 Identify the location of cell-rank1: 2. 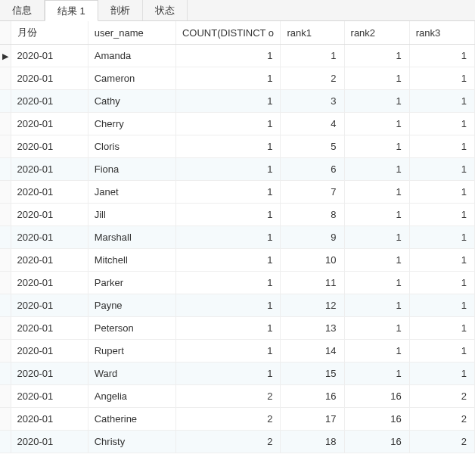
(312, 79).